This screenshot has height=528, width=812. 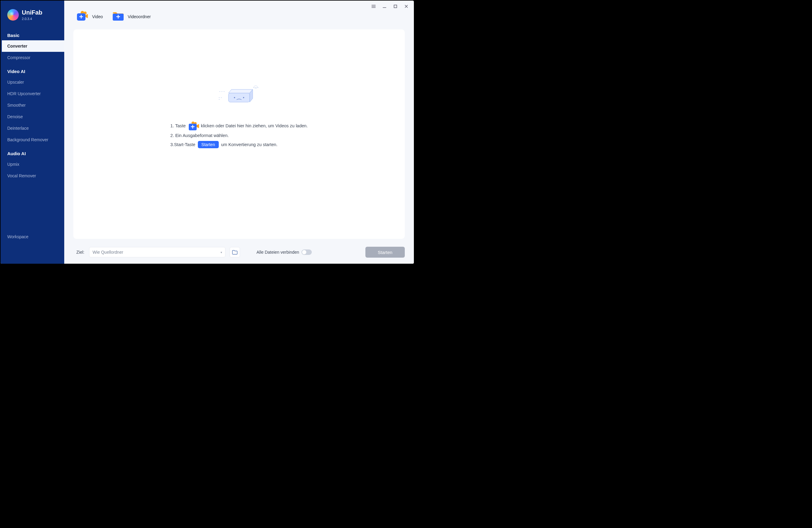 What do you see at coordinates (32, 152) in the screenshot?
I see `sidebar-section-audio-ai: Audio AI` at bounding box center [32, 152].